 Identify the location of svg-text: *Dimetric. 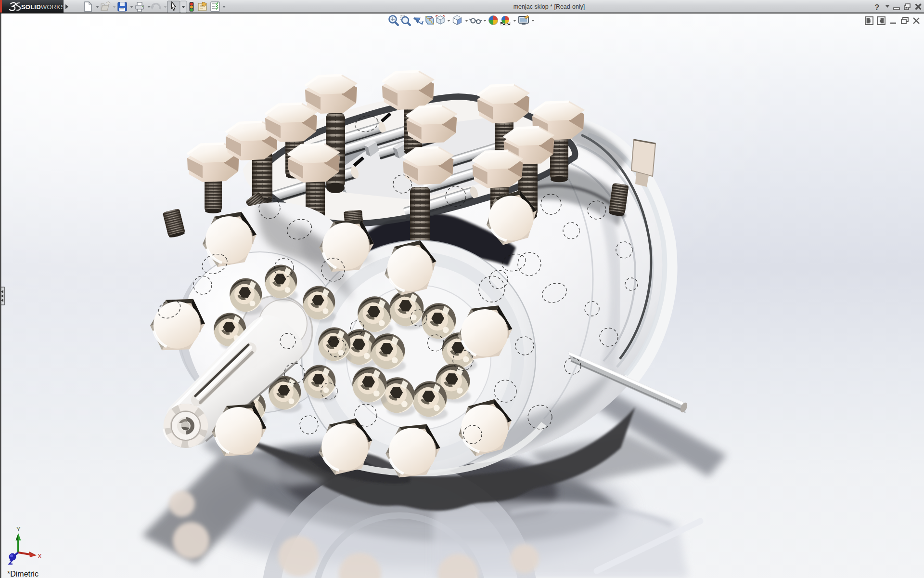
(23, 574).